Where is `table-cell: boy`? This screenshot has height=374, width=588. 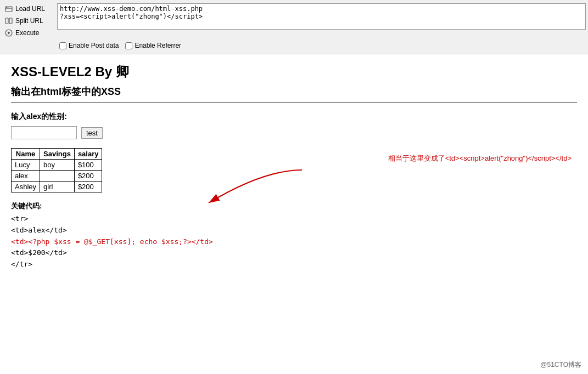
table-cell: boy is located at coordinates (57, 165).